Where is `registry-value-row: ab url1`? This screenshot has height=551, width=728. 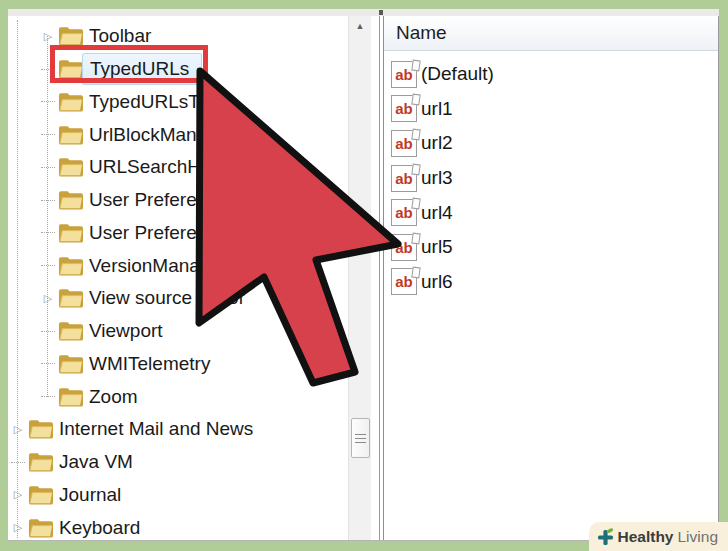 registry-value-row: ab url1 is located at coordinates (551, 110).